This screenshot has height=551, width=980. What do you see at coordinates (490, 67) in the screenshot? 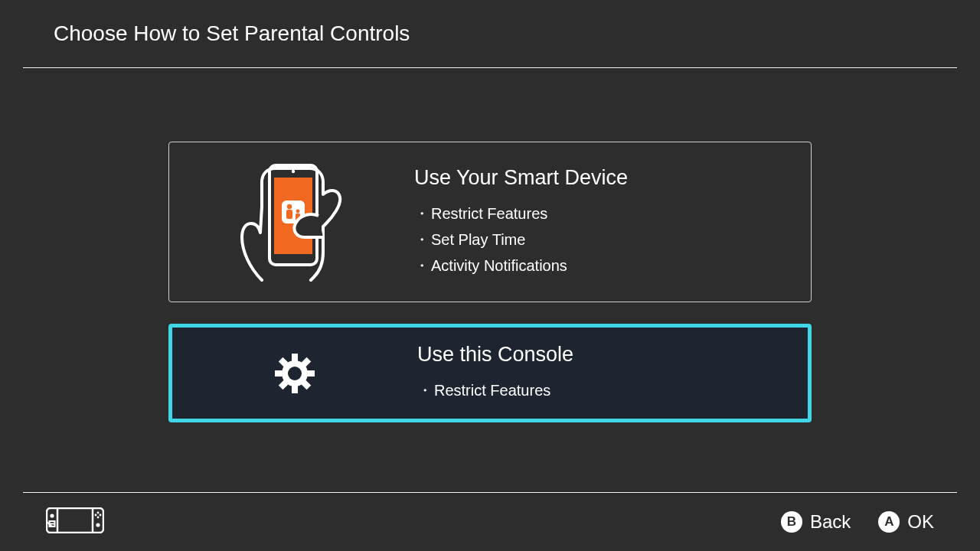
I see `header-divider` at bounding box center [490, 67].